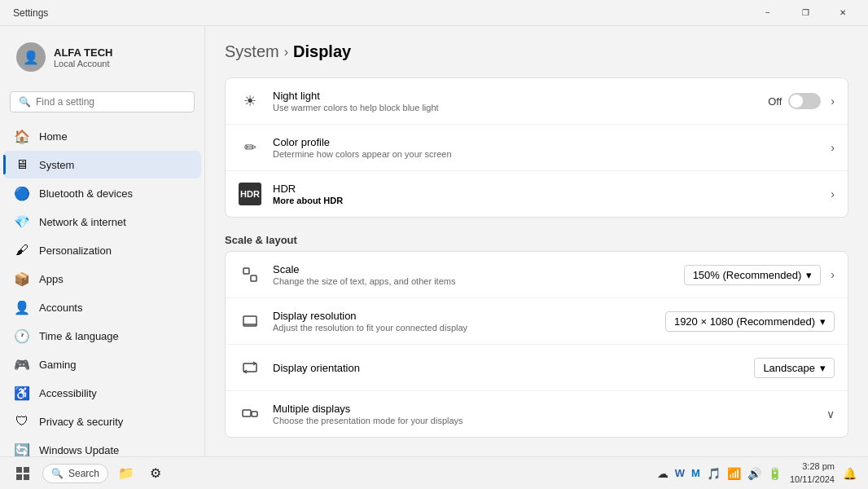 This screenshot has width=868, height=489. I want to click on resolution-text: Display resolution Adjust the resolution…, so click(469, 321).